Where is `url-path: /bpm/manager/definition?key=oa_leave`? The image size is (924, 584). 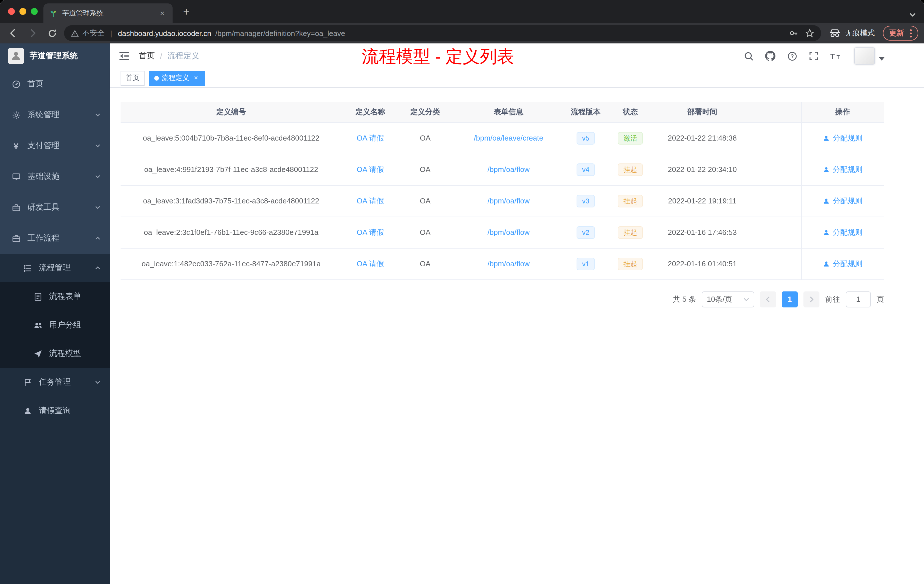 url-path: /bpm/manager/definition?key=oa_leave is located at coordinates (500, 33).